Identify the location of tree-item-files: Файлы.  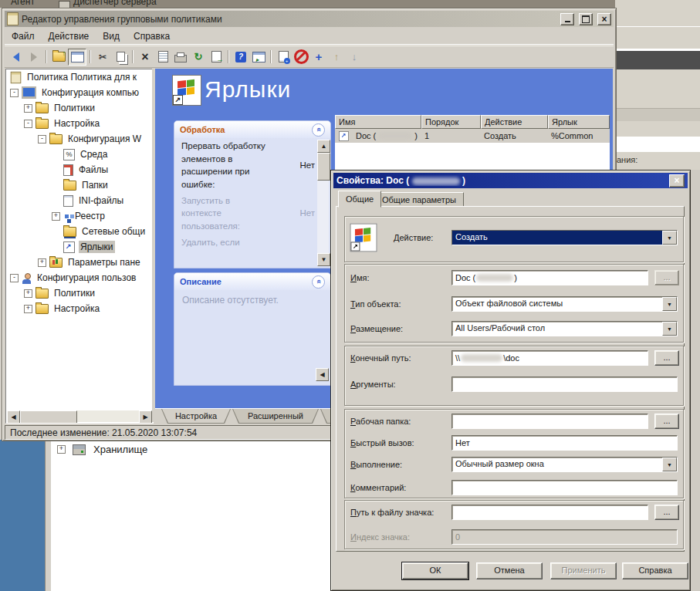
(79, 170).